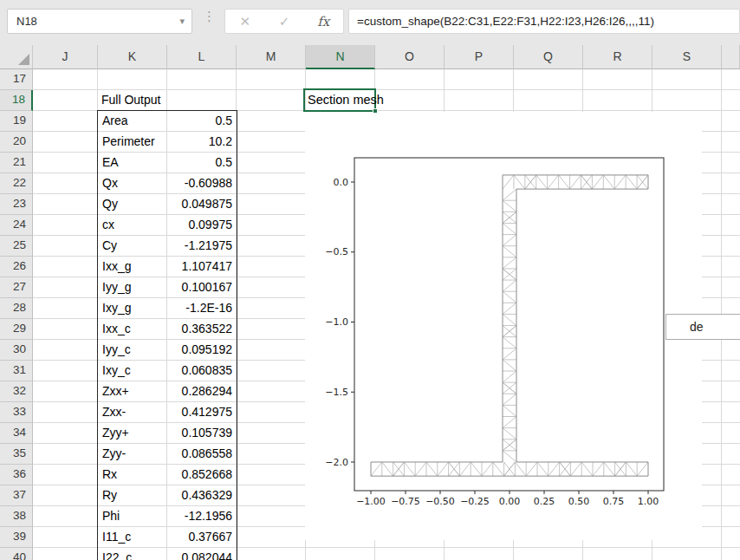 This screenshot has height=560, width=740. What do you see at coordinates (167, 517) in the screenshot?
I see `table-row: Phi-12.1956` at bounding box center [167, 517].